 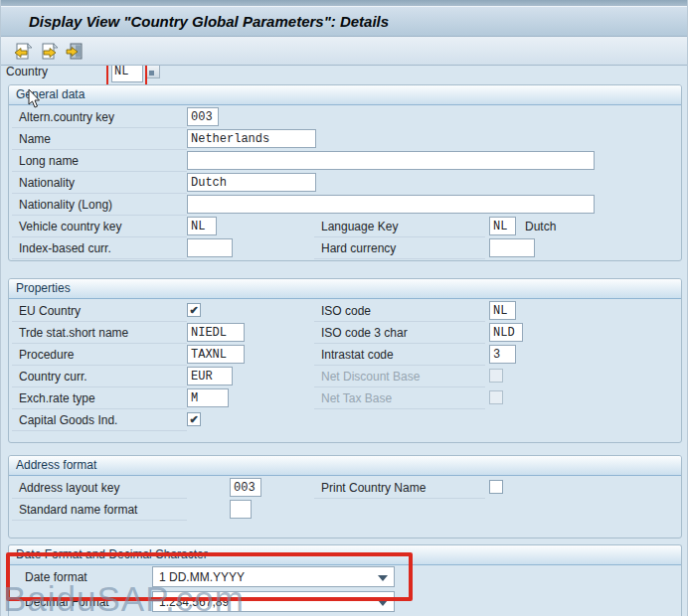 What do you see at coordinates (66, 205) in the screenshot?
I see `field-label: Nationality (Long)` at bounding box center [66, 205].